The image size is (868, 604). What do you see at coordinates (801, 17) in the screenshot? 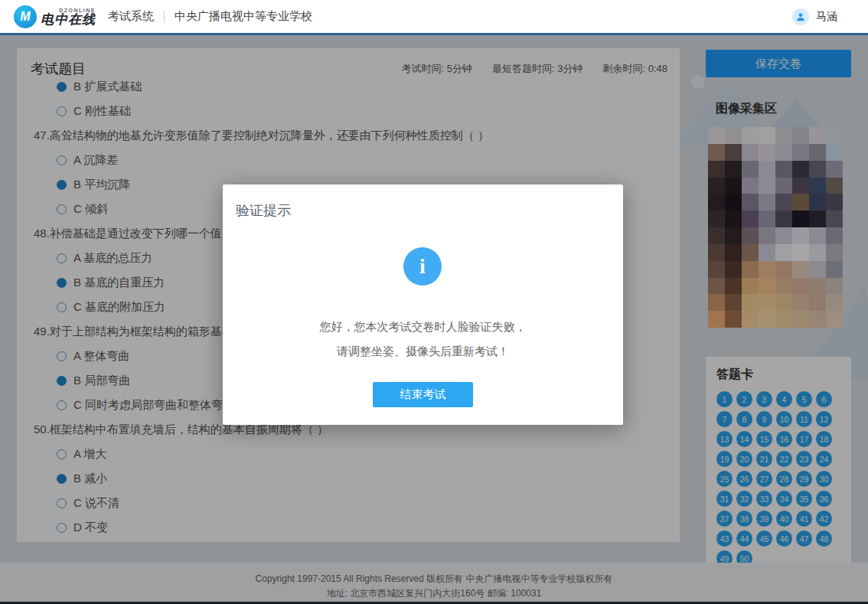
I see `user-avatar-icon` at bounding box center [801, 17].